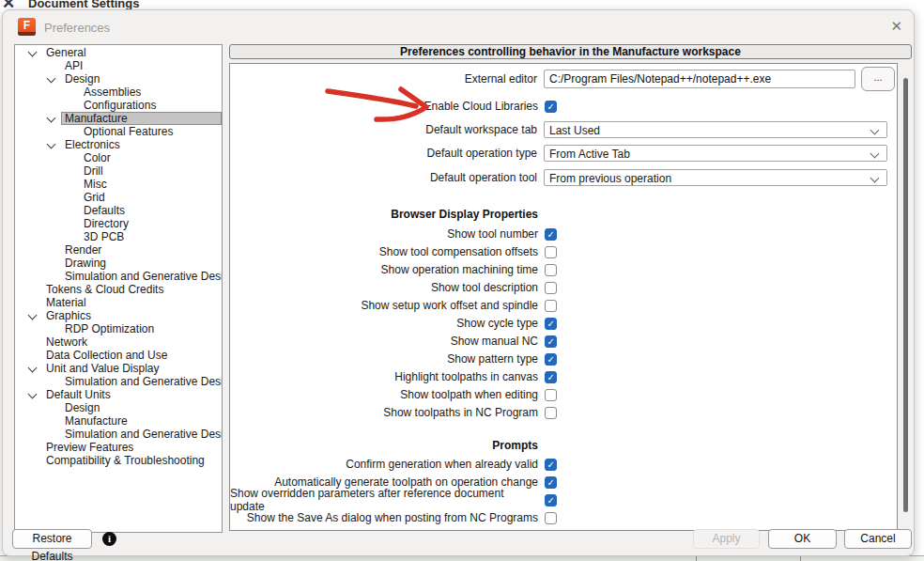  I want to click on tree-item-optional-features-6: Optional Features, so click(118, 132).